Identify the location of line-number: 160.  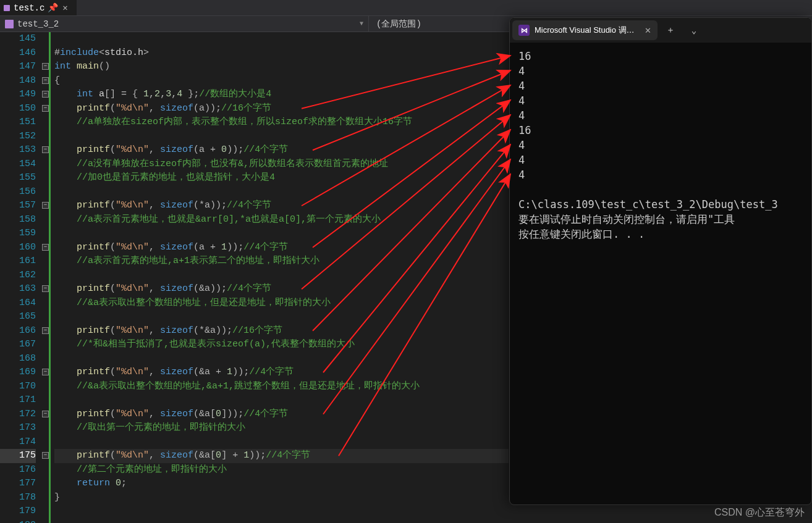
(18, 248).